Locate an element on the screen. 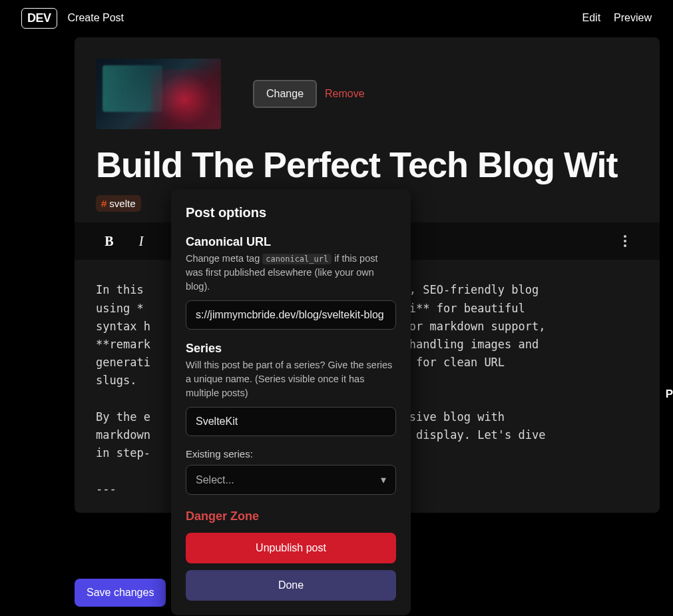  canonical-desc: Change meta tag canonical_url if this po… is located at coordinates (291, 273).